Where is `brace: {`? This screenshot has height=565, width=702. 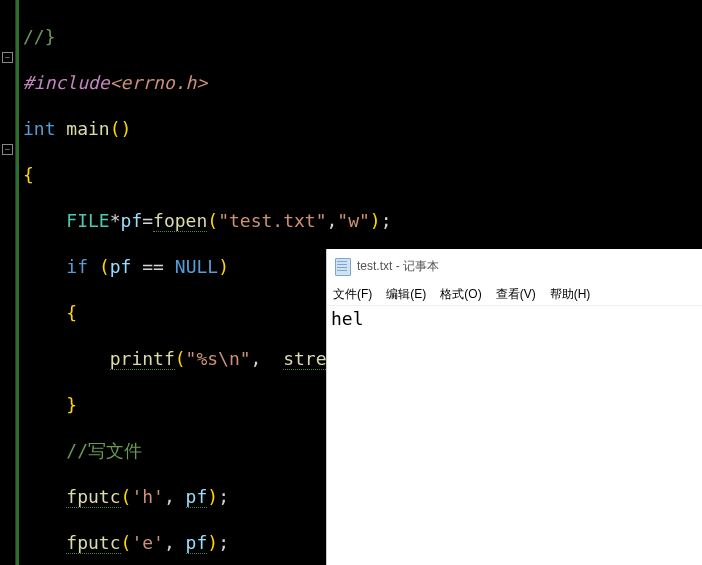 brace: { is located at coordinates (28, 174).